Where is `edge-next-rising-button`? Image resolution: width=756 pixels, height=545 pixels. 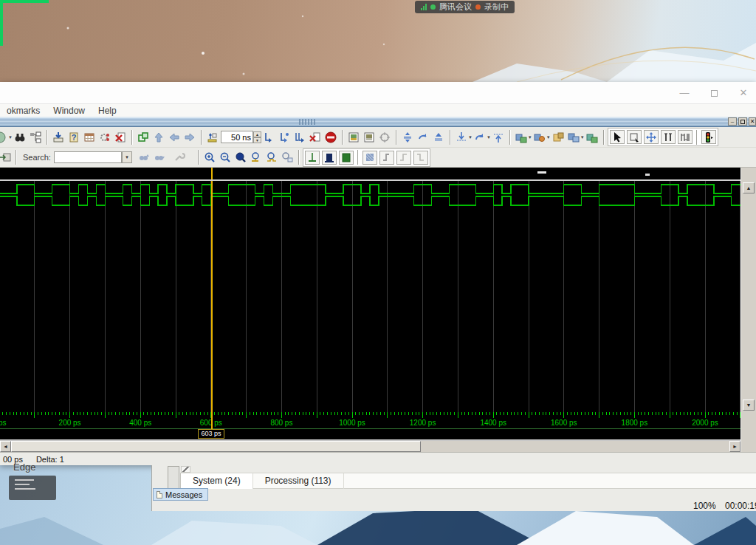 edge-next-rising-button is located at coordinates (404, 158).